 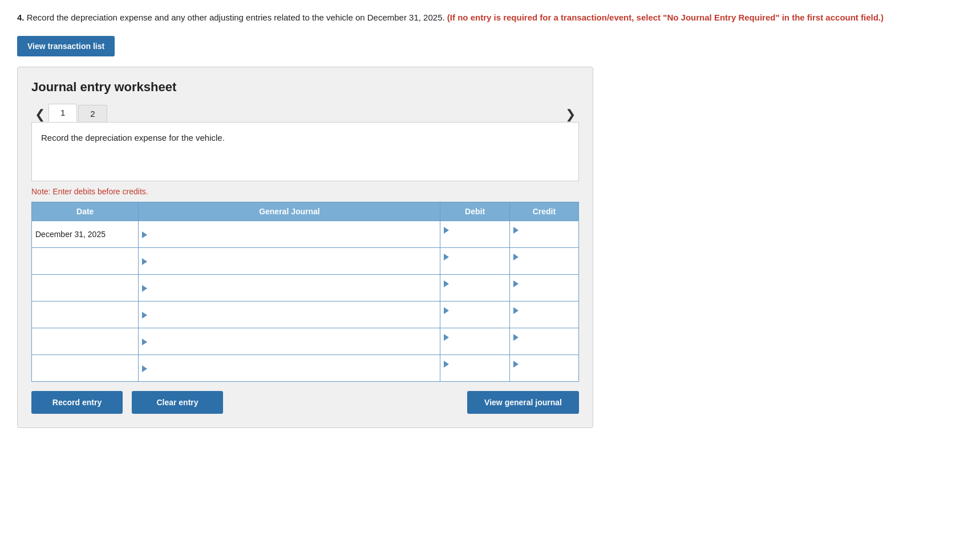 I want to click on date-cell-0: December 31, 2025, so click(x=86, y=234).